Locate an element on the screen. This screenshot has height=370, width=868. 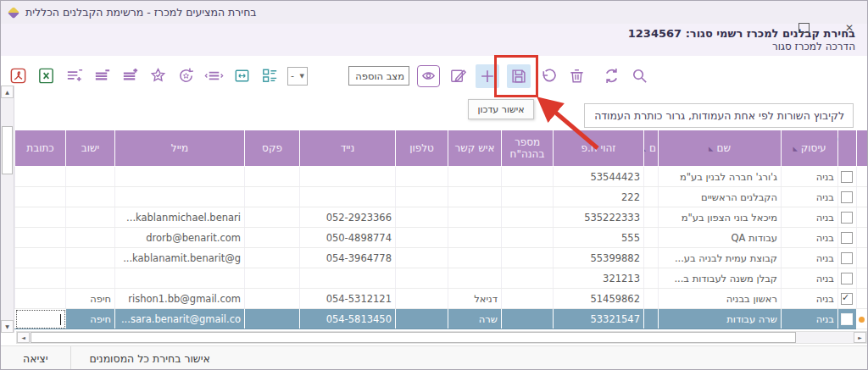
table-row: בניהמיכאל בוני הצפון בע"מ535222333052-29… is located at coordinates (442, 218).